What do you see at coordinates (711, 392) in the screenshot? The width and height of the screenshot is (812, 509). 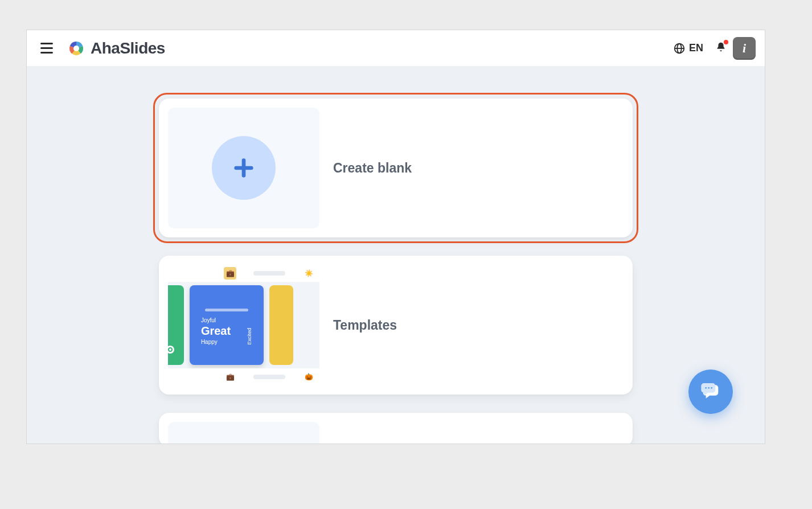 I see `chat-icon` at bounding box center [711, 392].